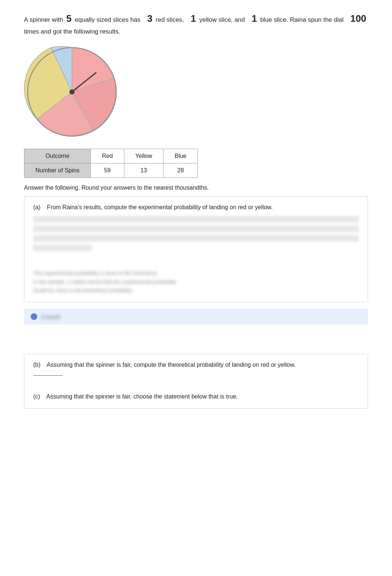 This screenshot has height=576, width=392. What do you see at coordinates (196, 188) in the screenshot?
I see `instructions-text: Answer the following. Round your answers…` at bounding box center [196, 188].